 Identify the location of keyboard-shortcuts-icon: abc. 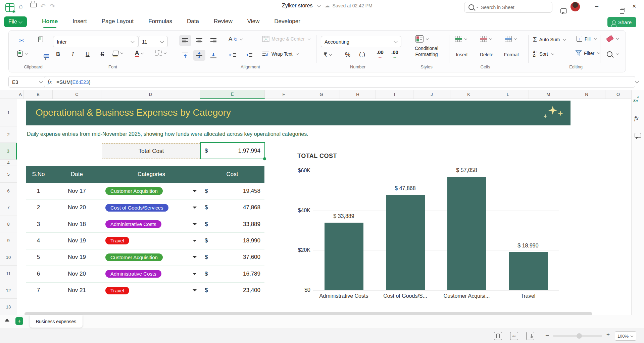
(514, 336).